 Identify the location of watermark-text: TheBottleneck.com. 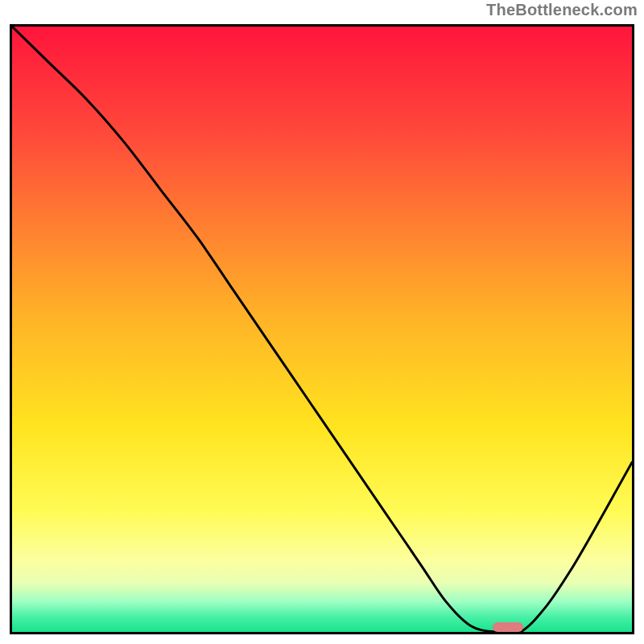
(562, 10).